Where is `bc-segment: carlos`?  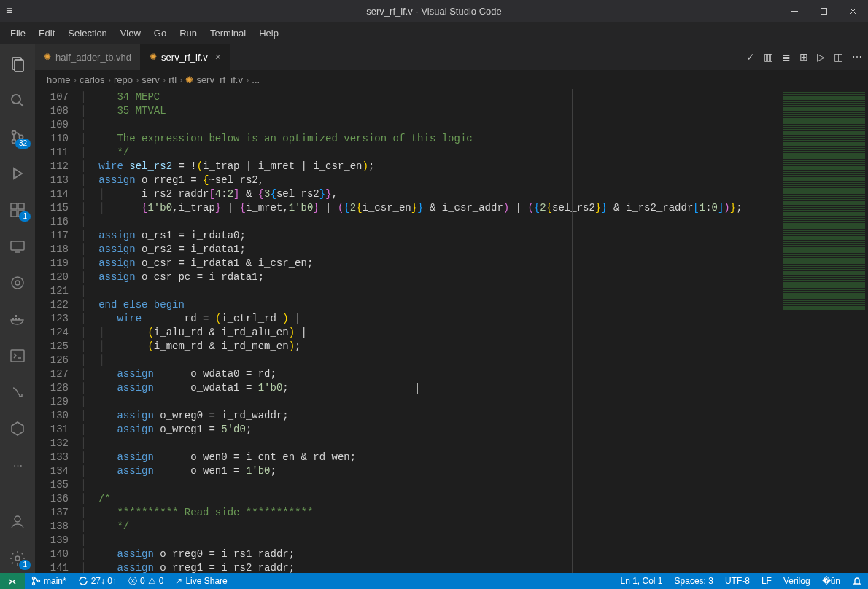 bc-segment: carlos is located at coordinates (92, 80).